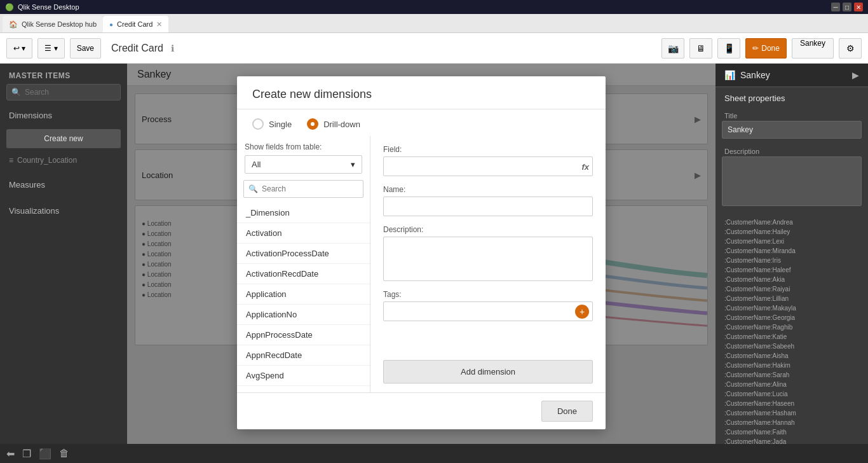  What do you see at coordinates (792, 181) in the screenshot?
I see `prop-description-textarea` at bounding box center [792, 181].